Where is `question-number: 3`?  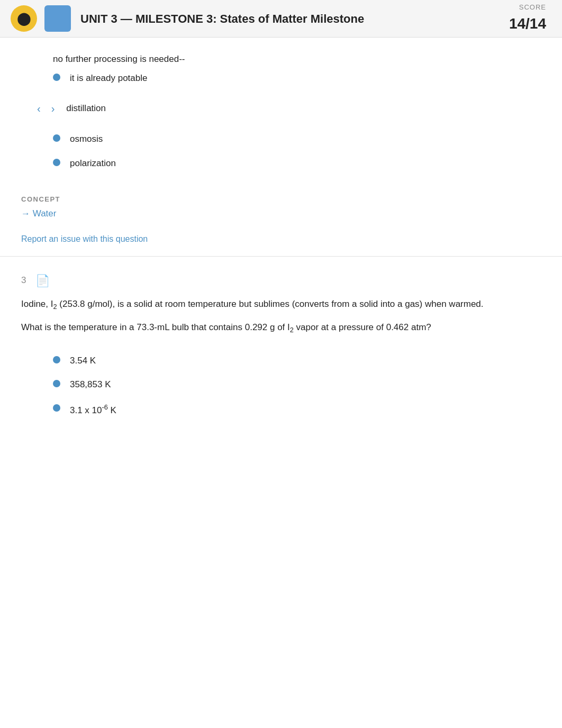
question-number: 3 is located at coordinates (23, 280).